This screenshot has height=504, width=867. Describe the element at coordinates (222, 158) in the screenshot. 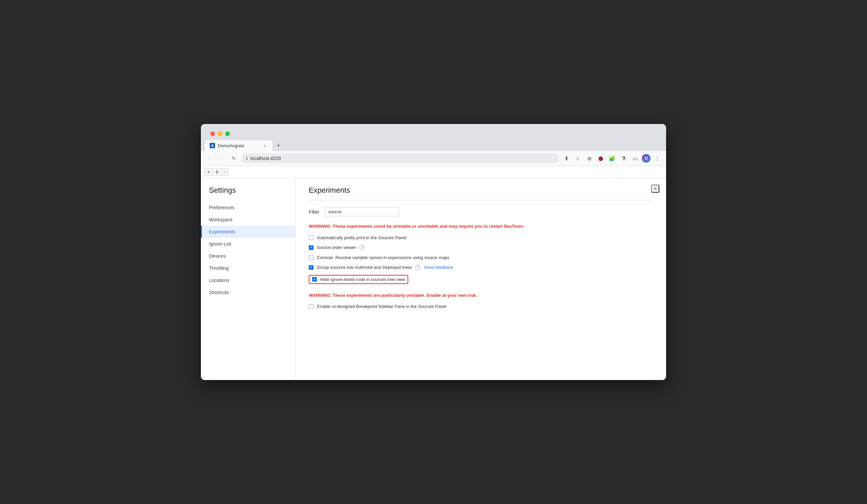

I see `forward-button: →` at that location.